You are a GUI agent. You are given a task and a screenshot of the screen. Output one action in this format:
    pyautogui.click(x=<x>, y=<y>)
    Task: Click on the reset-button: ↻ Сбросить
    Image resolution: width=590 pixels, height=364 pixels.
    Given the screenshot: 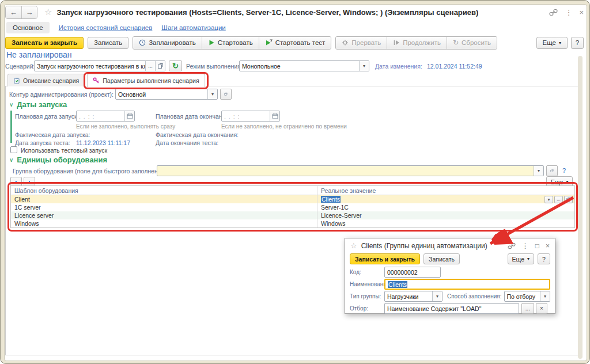 What is the action you would take?
    pyautogui.click(x=471, y=43)
    